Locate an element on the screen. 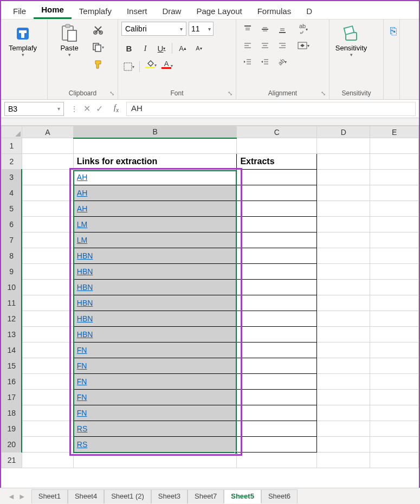 The height and width of the screenshot is (504, 420). cell-C21 is located at coordinates (277, 461).